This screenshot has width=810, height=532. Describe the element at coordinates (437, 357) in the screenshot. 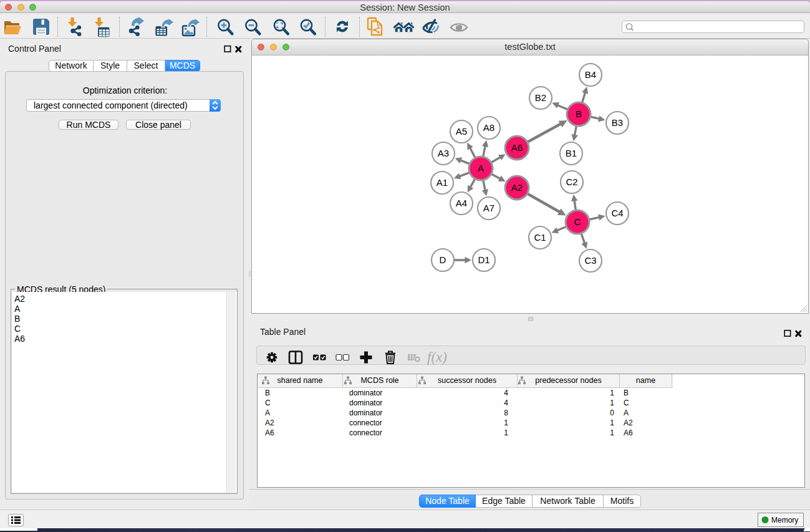

I see `svg-text: f(x)` at that location.